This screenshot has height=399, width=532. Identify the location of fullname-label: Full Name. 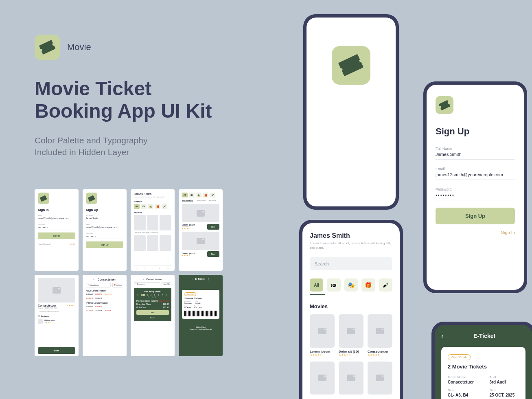
(475, 149).